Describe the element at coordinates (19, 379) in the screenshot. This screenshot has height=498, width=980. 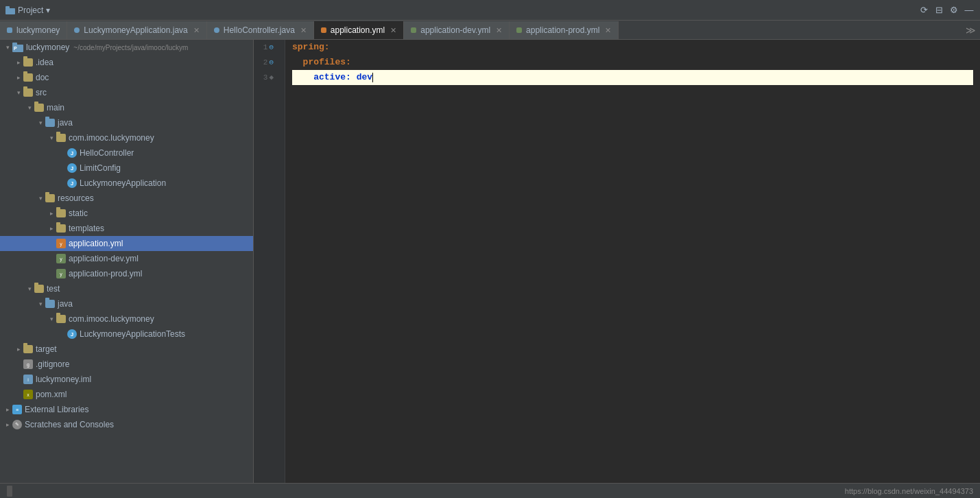
I see `arrow-iml` at that location.